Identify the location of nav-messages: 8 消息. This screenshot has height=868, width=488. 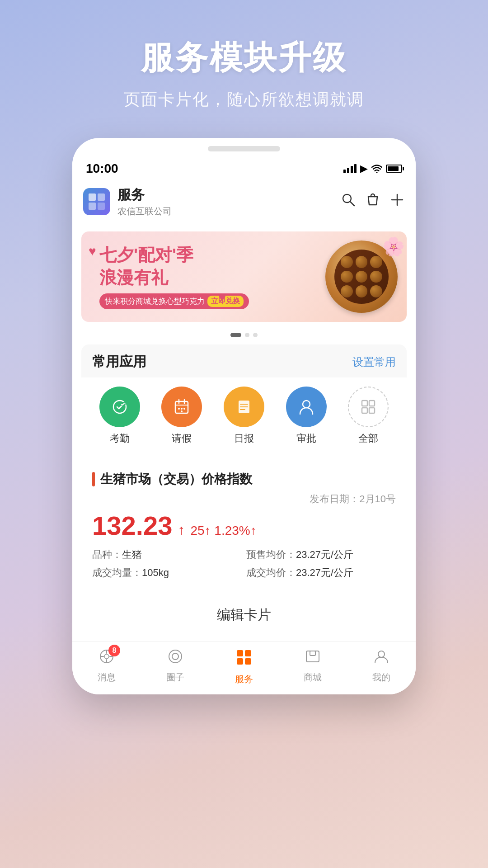
(107, 667).